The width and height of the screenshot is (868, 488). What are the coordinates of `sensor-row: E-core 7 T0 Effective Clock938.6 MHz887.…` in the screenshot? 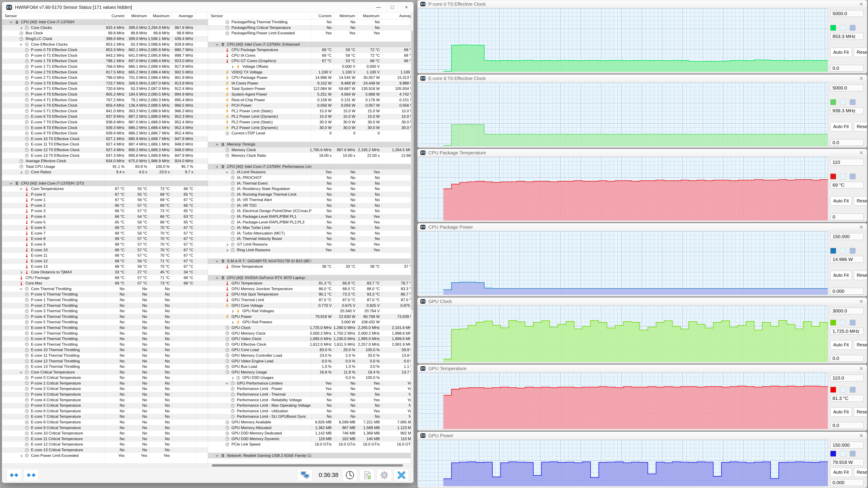 It's located at (105, 123).